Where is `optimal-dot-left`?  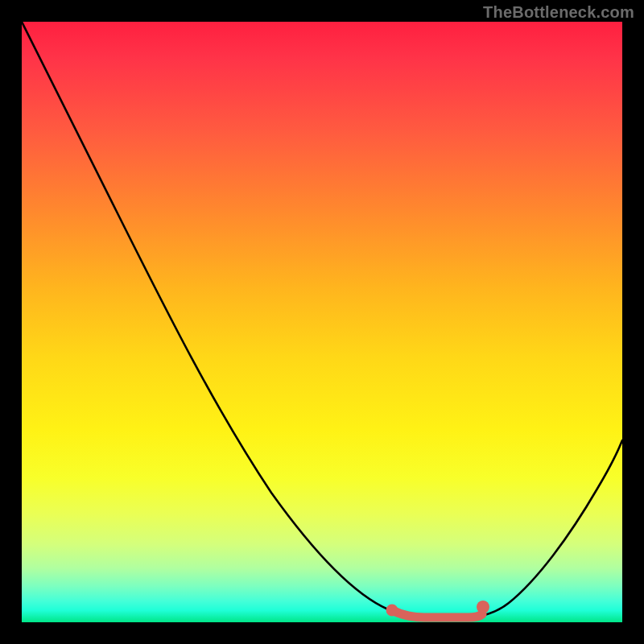 optimal-dot-left is located at coordinates (393, 610).